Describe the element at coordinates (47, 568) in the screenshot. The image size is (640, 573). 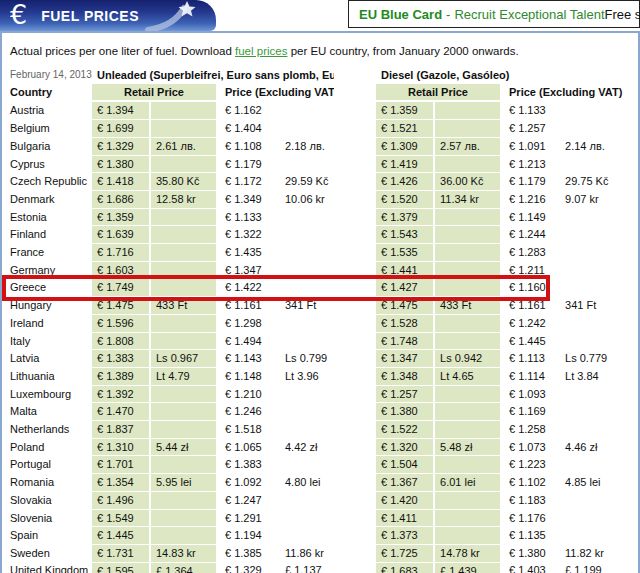
I see `country-cell: United Kingdom` at that location.